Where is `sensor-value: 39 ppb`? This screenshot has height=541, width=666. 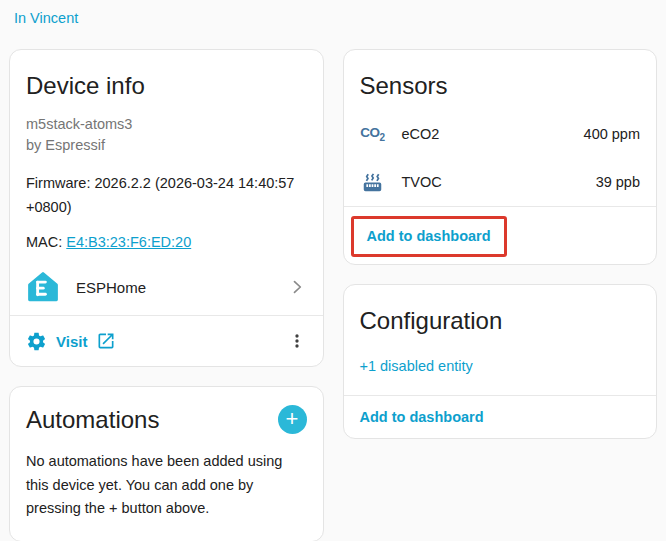 sensor-value: 39 ppb is located at coordinates (618, 182).